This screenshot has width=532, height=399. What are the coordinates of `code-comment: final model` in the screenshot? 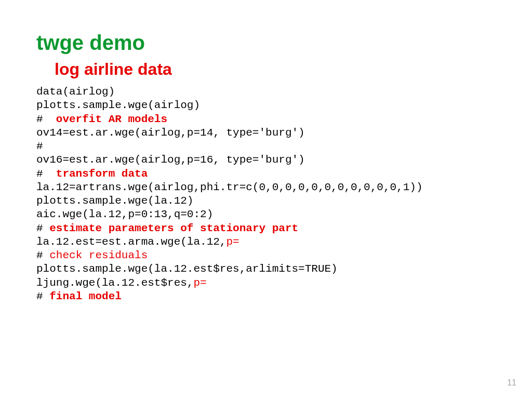 It's located at (85, 296).